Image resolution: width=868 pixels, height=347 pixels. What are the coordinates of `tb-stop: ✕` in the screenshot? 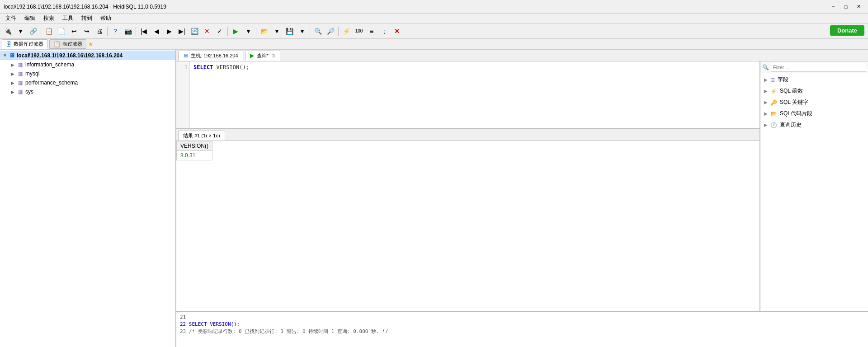 It's located at (207, 31).